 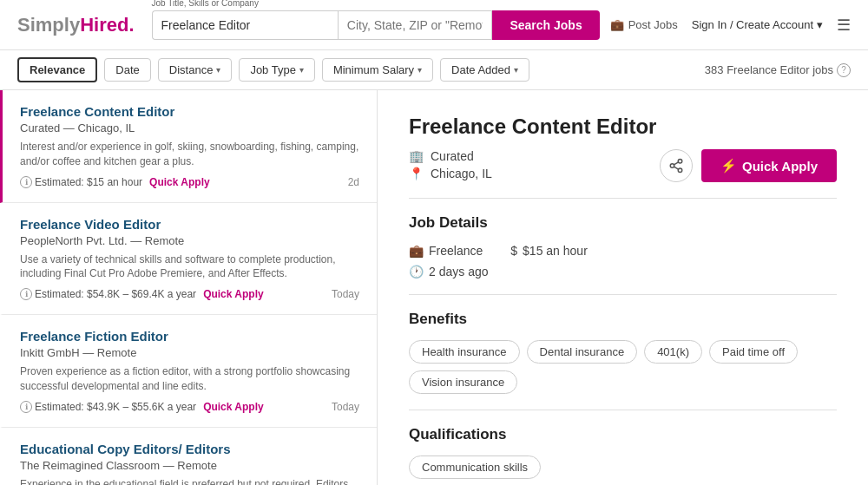 I want to click on filter-bar: Relevance Date Distance ▾ Job Type ▾ Min…, so click(x=434, y=70).